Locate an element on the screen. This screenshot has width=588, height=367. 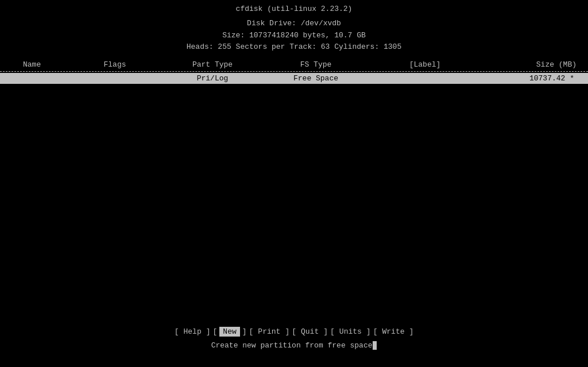
menu-quit-label: Quit is located at coordinates (310, 332).